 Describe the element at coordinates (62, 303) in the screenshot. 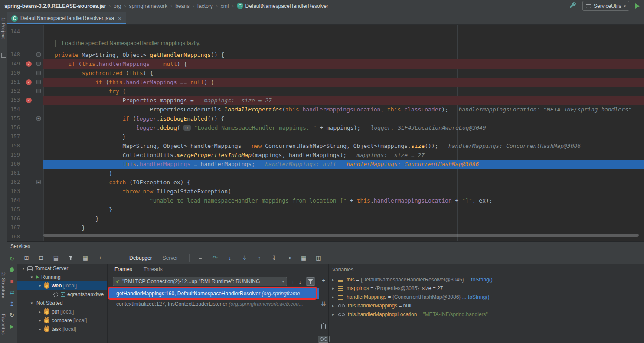

I see `tree-item-not-started: ▾Not Started` at that location.